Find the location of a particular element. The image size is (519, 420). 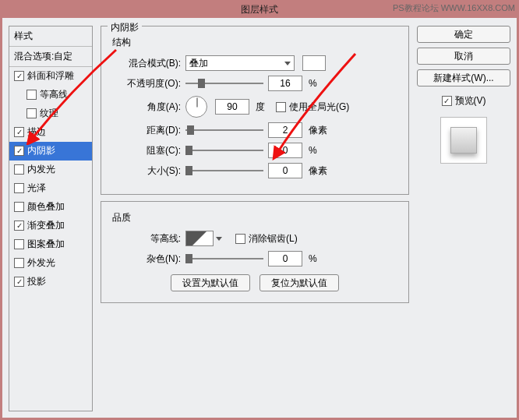

ok-button: 确定 is located at coordinates (464, 34).